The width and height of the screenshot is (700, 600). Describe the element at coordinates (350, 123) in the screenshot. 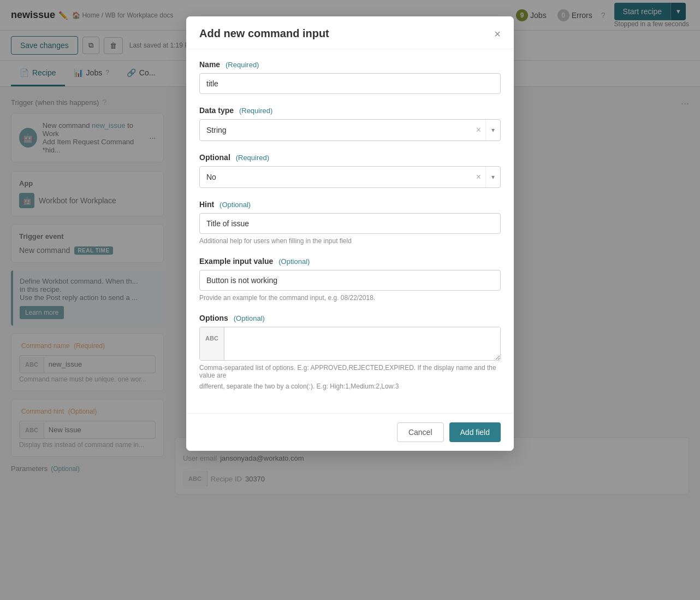

I see `modal-data-type-group: Data type (Required) String × ▾` at that location.